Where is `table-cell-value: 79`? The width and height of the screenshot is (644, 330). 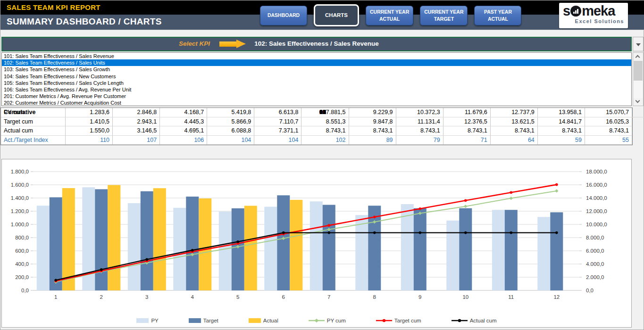 table-cell-value: 79 is located at coordinates (420, 140).